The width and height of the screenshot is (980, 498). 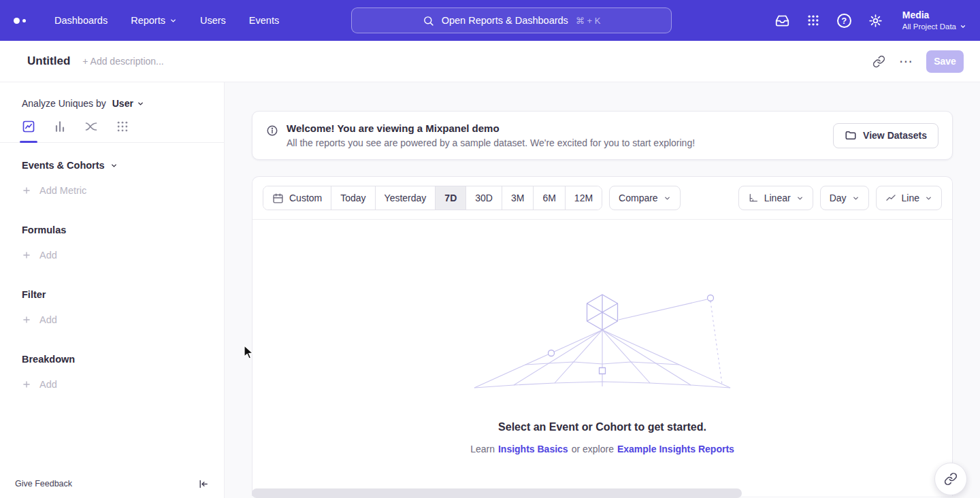 What do you see at coordinates (512, 20) in the screenshot?
I see `global-search: Open Reports & Dashboards ⌘ + K` at bounding box center [512, 20].